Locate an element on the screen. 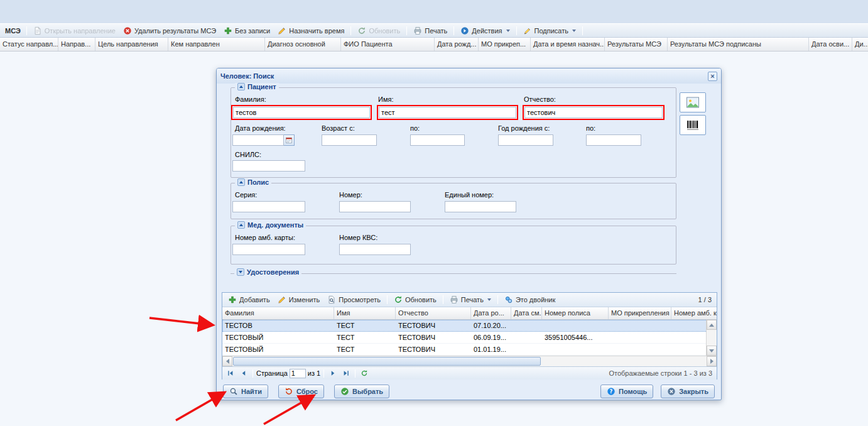 The image size is (868, 426). column-header-birthdate: Дата рожд... is located at coordinates (457, 44).